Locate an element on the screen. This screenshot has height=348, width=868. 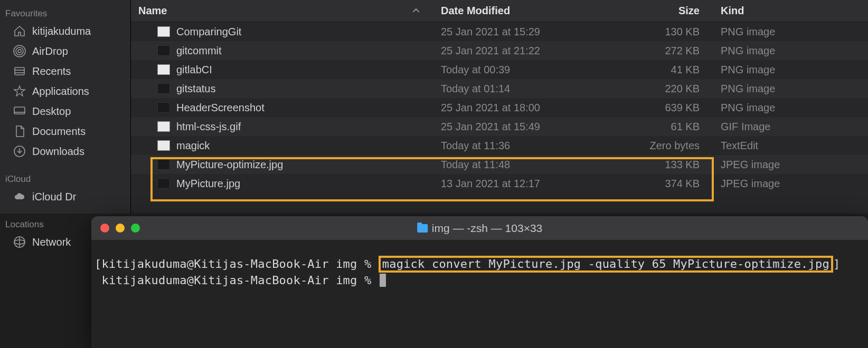
terminal-title-text: img — -zsh — 103×33 is located at coordinates (487, 228).